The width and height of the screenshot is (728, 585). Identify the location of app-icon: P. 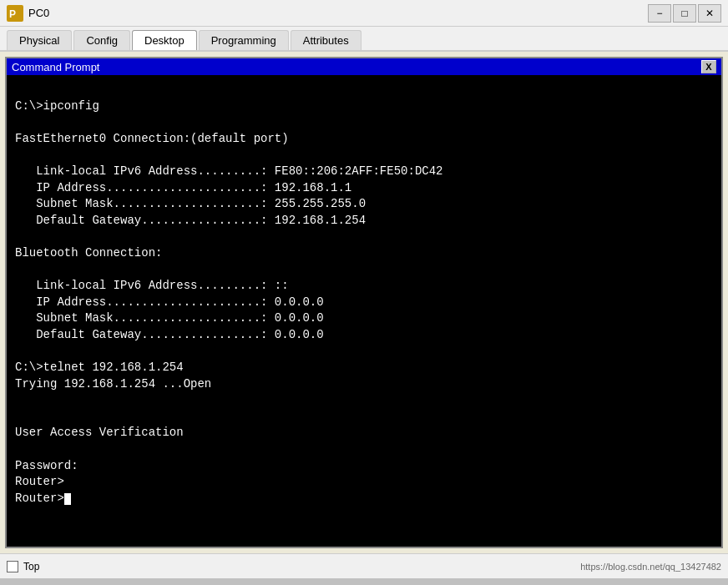
(15, 13).